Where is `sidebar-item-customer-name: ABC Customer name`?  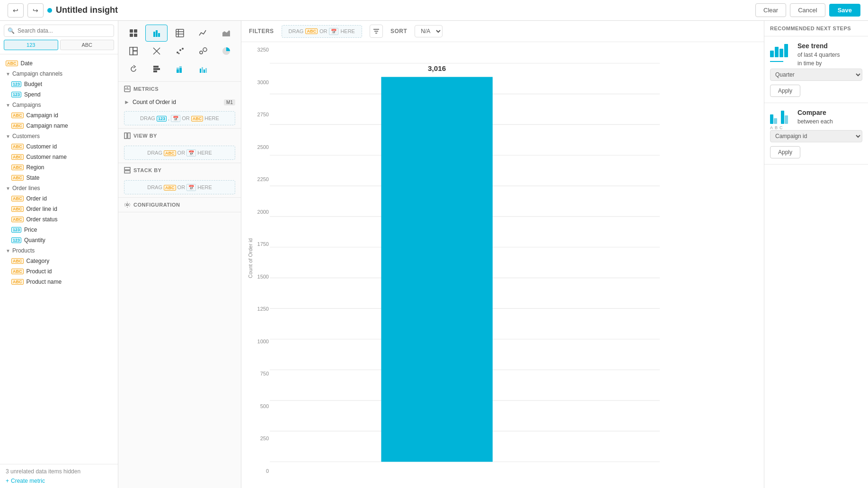 sidebar-item-customer-name: ABC Customer name is located at coordinates (59, 157).